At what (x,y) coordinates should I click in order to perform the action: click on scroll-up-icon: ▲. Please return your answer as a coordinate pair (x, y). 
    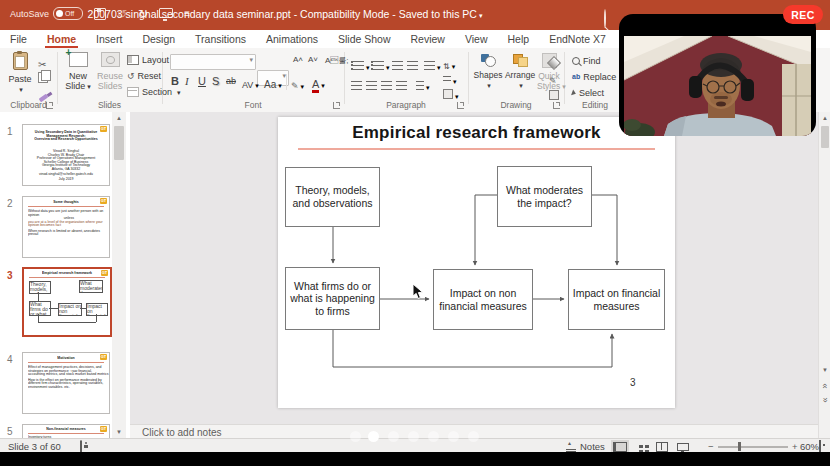
    Looking at the image, I should click on (824, 118).